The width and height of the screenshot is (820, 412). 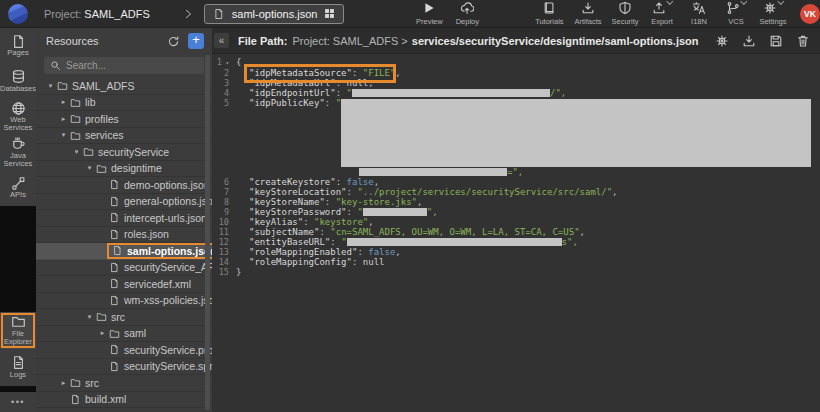 What do you see at coordinates (124, 104) in the screenshot?
I see `tree-item-lib: ▸lib` at bounding box center [124, 104].